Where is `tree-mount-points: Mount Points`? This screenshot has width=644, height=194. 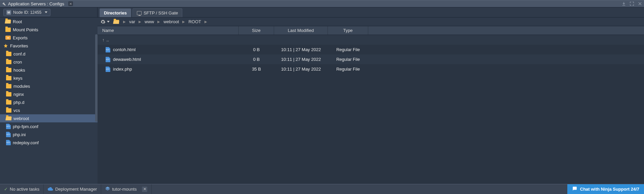 tree-mount-points: Mount Points is located at coordinates (49, 30).